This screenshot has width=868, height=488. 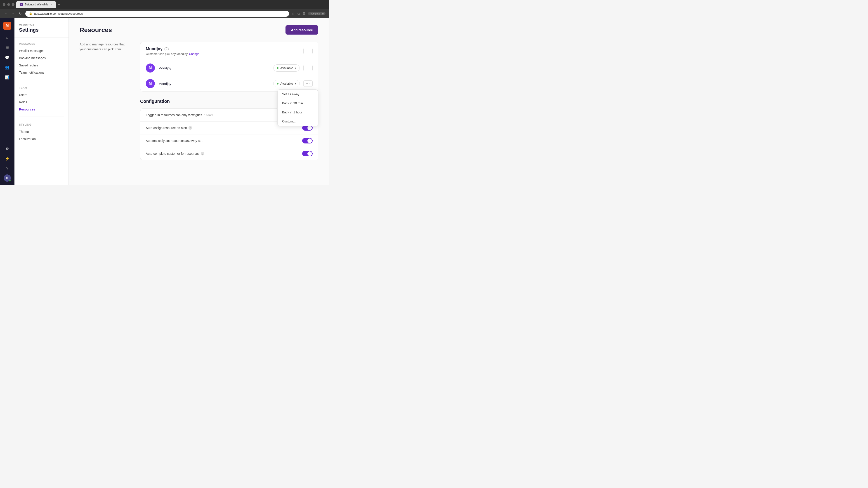 I want to click on tab-close-icon: ✕, so click(x=51, y=5).